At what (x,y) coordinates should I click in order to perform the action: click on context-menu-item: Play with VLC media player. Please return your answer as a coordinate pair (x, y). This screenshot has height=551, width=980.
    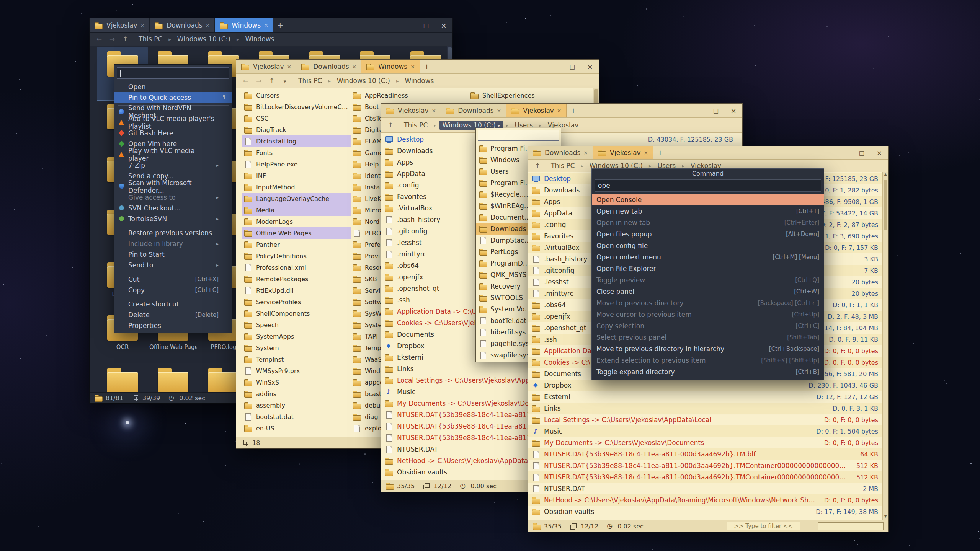
    Looking at the image, I should click on (173, 155).